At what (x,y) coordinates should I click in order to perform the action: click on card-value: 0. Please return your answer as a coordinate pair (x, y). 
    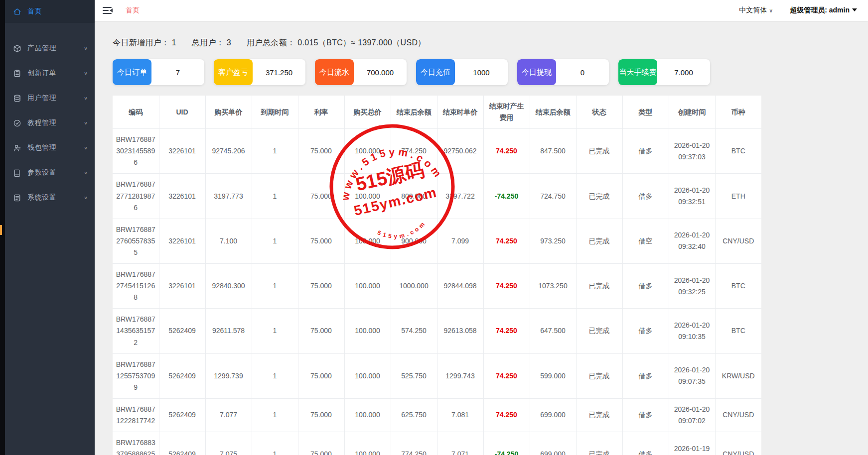
    Looking at the image, I should click on (582, 72).